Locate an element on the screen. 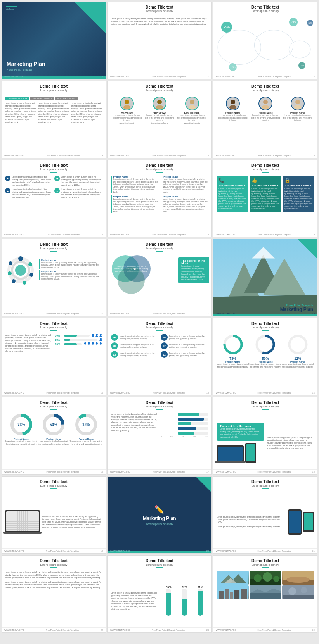  slide-footer-9: WWW.SITE2MAX.PRO Free PowerPoint & Keyno… is located at coordinates (265, 234).